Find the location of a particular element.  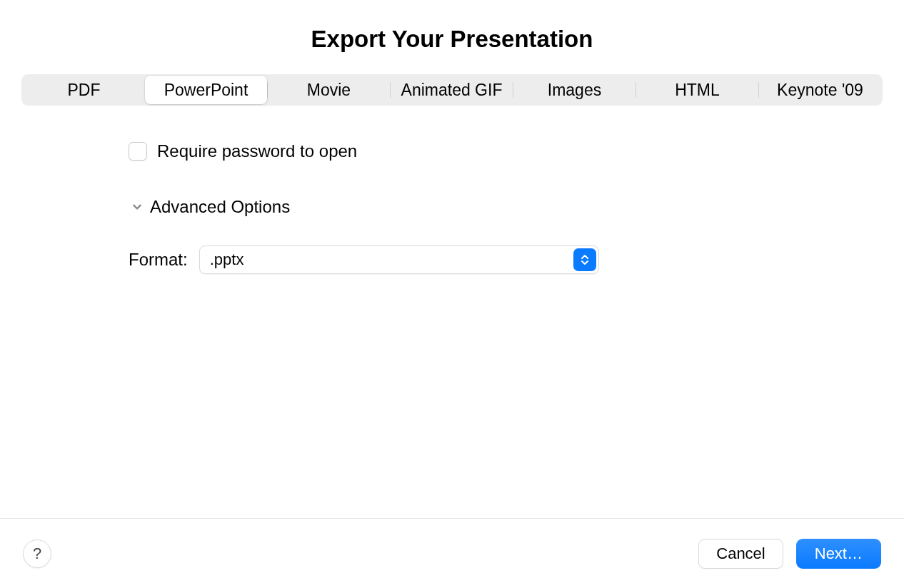

advanced-options-toggle: Advanced Options is located at coordinates (507, 207).